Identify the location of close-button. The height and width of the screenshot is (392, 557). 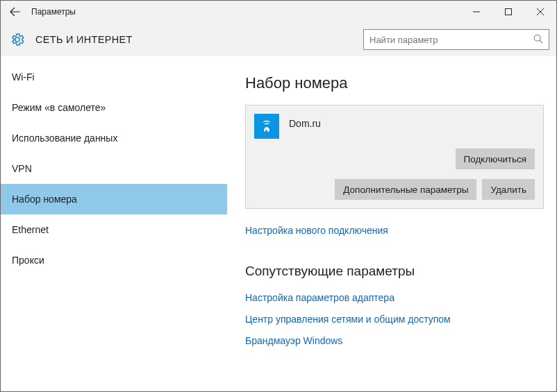
(540, 12).